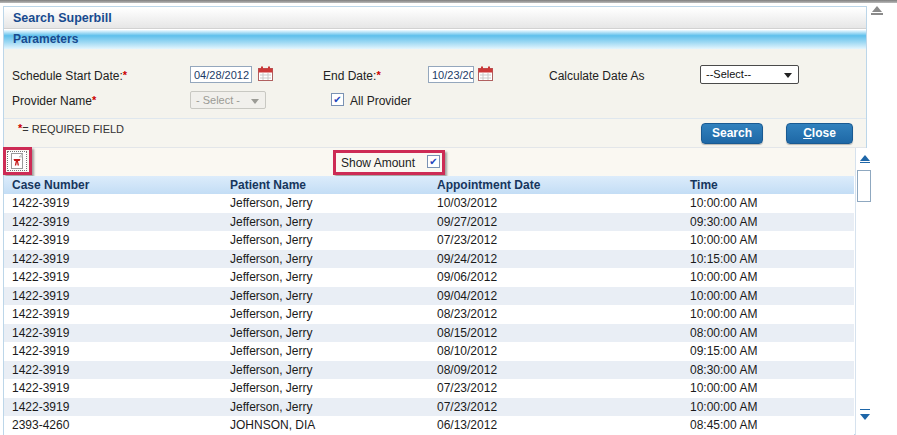 The width and height of the screenshot is (897, 435). I want to click on table-row: 1422-3919 Jefferson, Jerry 09/24/2012 10…, so click(429, 260).